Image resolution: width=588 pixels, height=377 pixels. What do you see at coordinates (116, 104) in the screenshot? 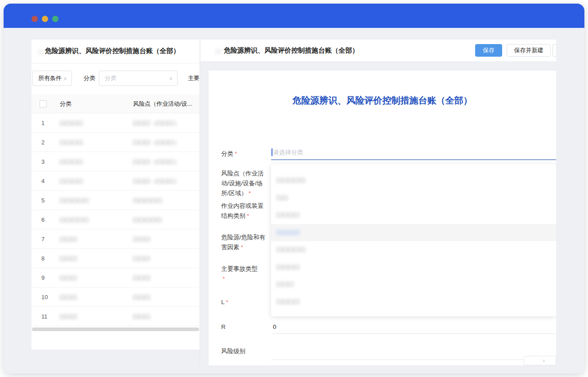
I see `table-header: 分类 风险点（作业活动/设...` at bounding box center [116, 104].